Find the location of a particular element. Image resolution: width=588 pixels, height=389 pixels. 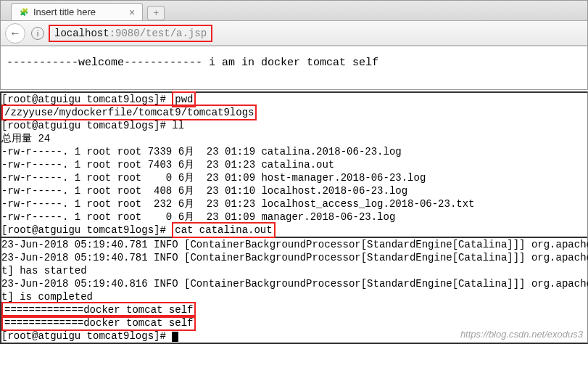

terminal-line: 总用量 24 is located at coordinates (294, 139).